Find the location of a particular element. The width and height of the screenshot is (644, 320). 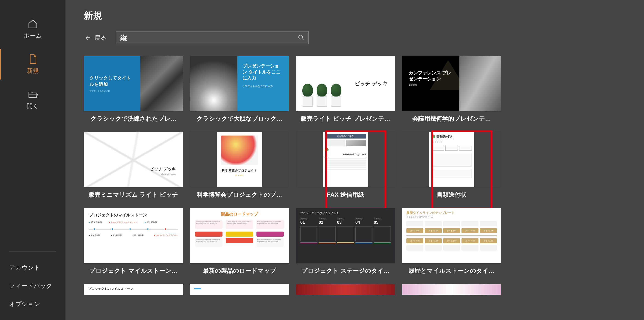

backstage-sidebar: ホーム 新規 開く アカウント フィードバック オプション is located at coordinates (33, 160).